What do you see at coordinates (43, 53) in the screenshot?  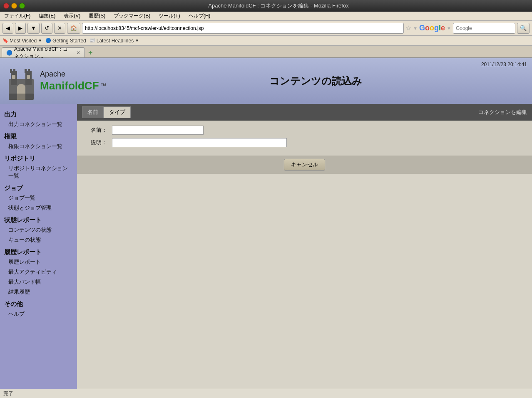 I see `tab-label: Apache ManifoldCF：コネクション...` at bounding box center [43, 53].